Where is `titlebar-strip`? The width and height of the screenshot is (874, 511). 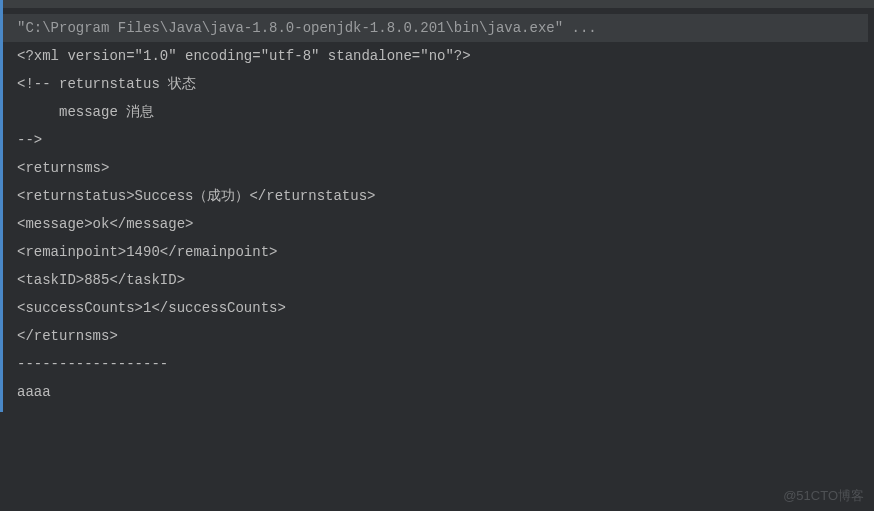
titlebar-strip is located at coordinates (437, 4).